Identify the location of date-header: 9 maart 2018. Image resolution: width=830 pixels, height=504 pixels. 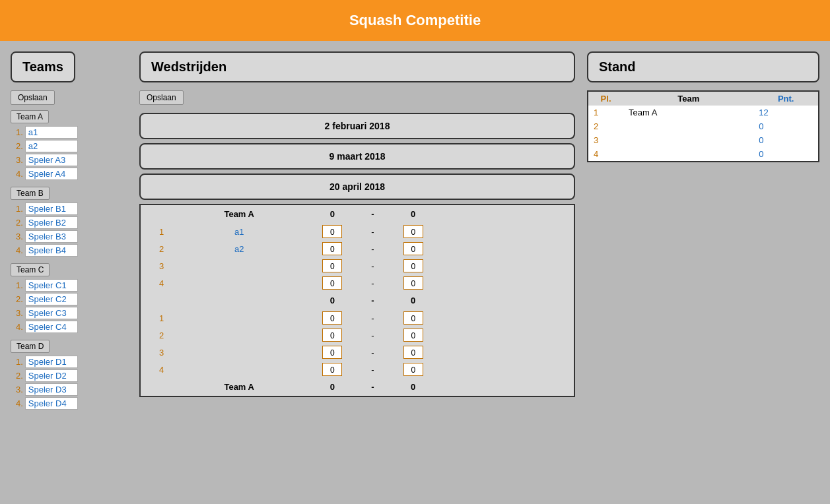
(357, 156).